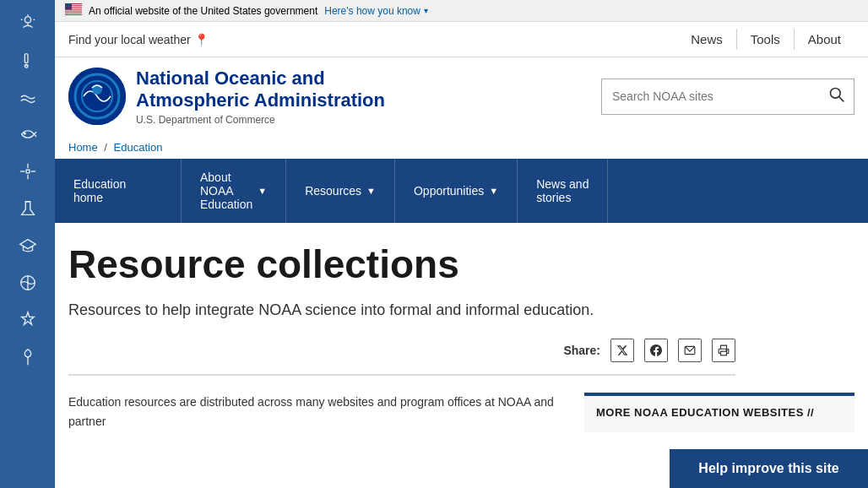 The width and height of the screenshot is (868, 488). What do you see at coordinates (724, 350) in the screenshot?
I see `share-print-icon` at bounding box center [724, 350].